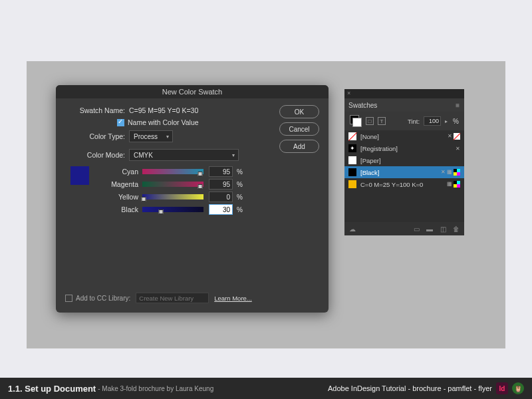 Image resolution: width=532 pixels, height=399 pixels. Describe the element at coordinates (457, 136) in the screenshot. I see `none-icon` at that location.